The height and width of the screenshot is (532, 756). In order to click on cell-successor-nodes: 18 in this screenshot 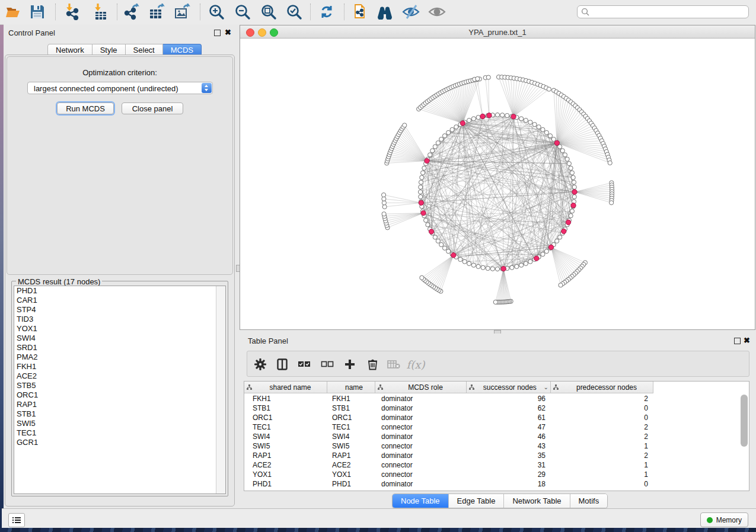, I will do `click(509, 484)`.